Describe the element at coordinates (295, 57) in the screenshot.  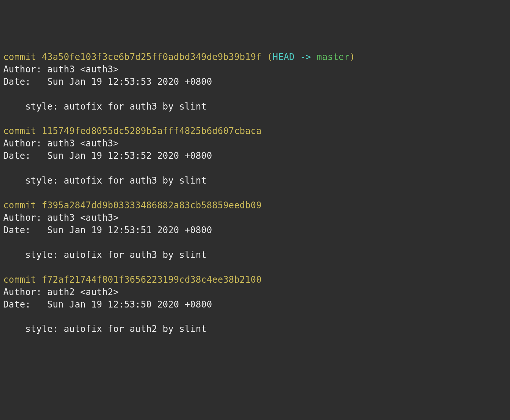
I see `head-ref: HEAD ->` at that location.